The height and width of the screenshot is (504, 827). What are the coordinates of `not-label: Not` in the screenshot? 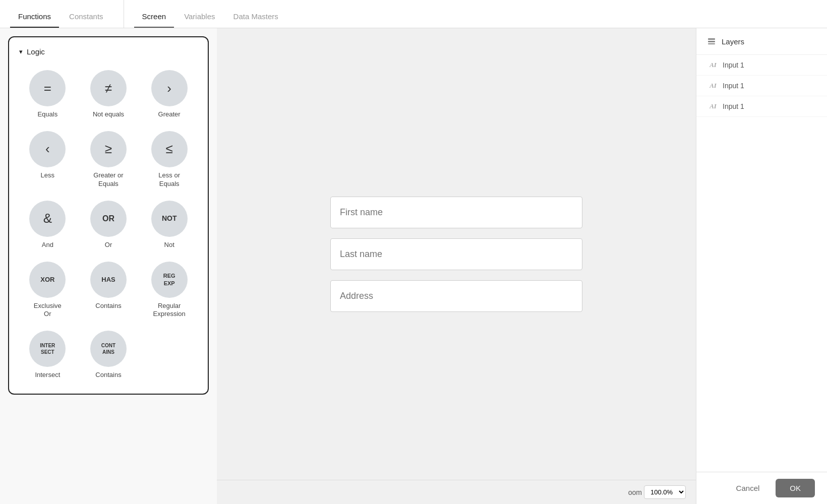 It's located at (169, 245).